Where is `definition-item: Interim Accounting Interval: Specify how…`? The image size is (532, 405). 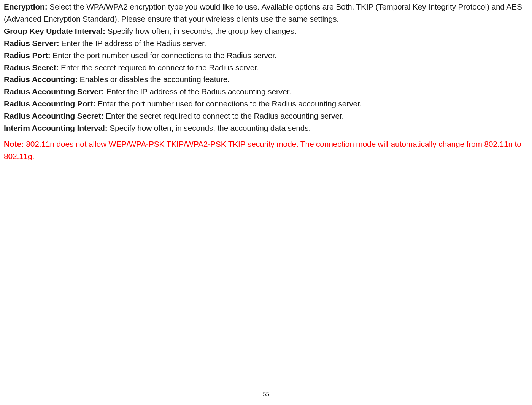 definition-item: Interim Accounting Interval: Specify how… is located at coordinates (266, 128).